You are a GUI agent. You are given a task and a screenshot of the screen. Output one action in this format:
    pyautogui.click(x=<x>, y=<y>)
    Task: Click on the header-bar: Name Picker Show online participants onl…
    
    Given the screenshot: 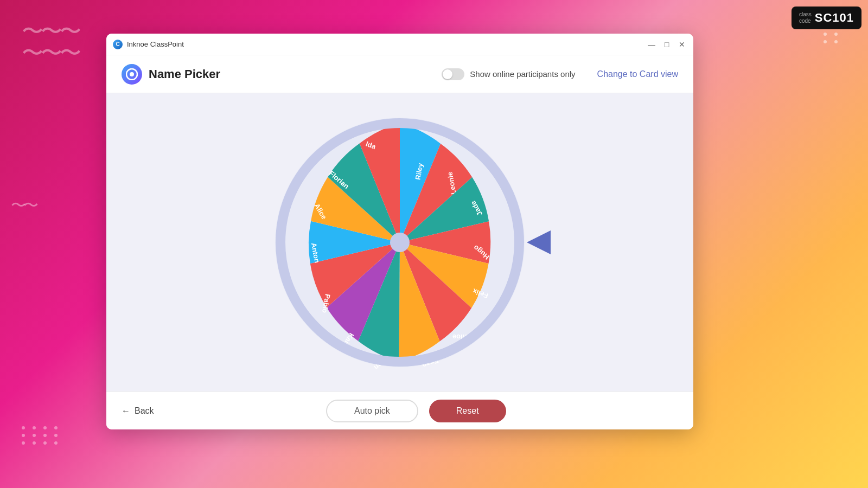 What is the action you would take?
    pyautogui.click(x=400, y=74)
    